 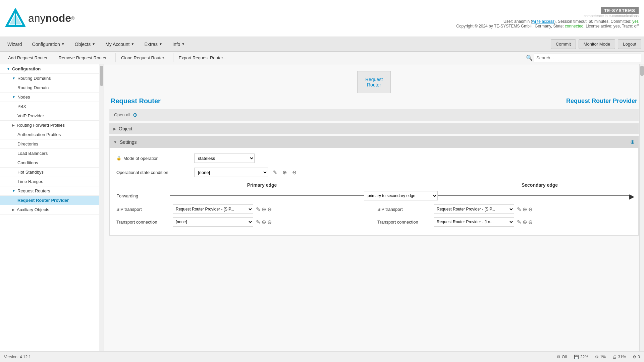 I want to click on toolbar: Add Request Router Remove Request Router…, so click(x=322, y=58).